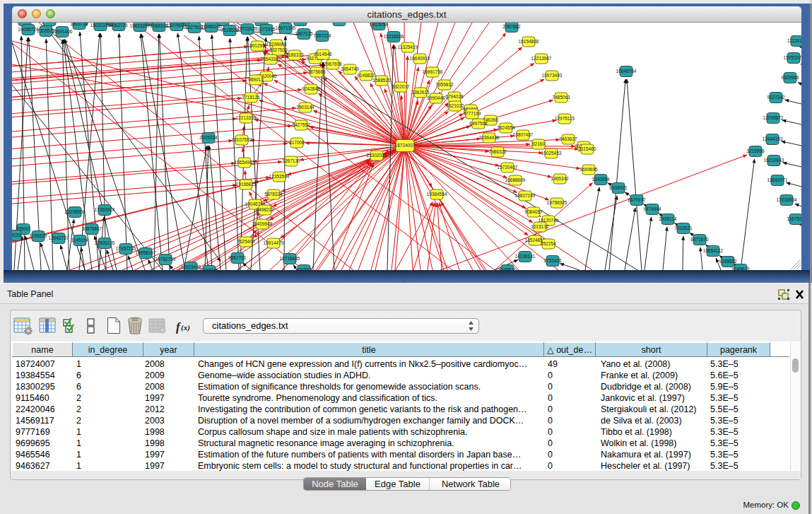 Image resolution: width=812 pixels, height=514 pixels. Describe the element at coordinates (291, 161) in the screenshot. I see `svg-text: 3267130` at that location.